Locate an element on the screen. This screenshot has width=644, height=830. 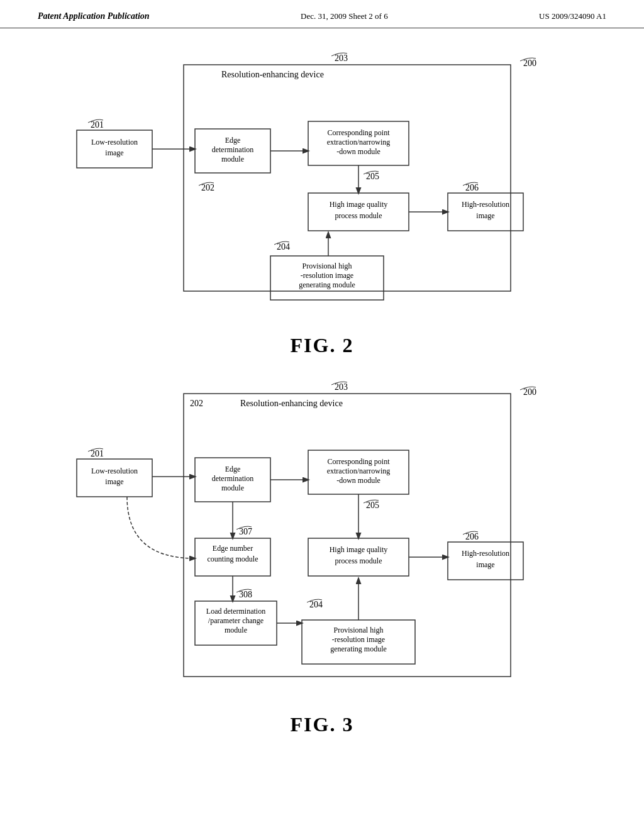
svg-text: 307 is located at coordinates (245, 532).